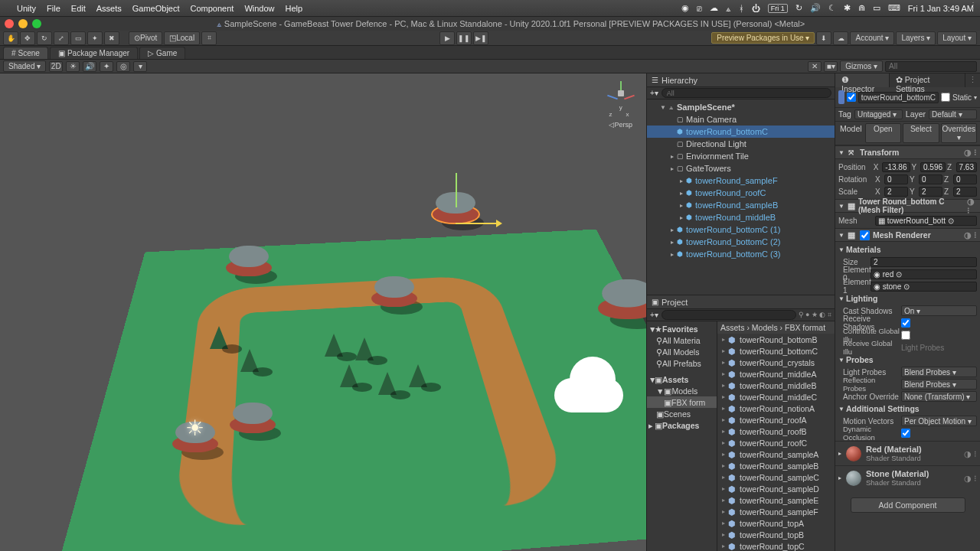  Describe the element at coordinates (78, 38) in the screenshot. I see `rect-tool-button: ▭` at that location.